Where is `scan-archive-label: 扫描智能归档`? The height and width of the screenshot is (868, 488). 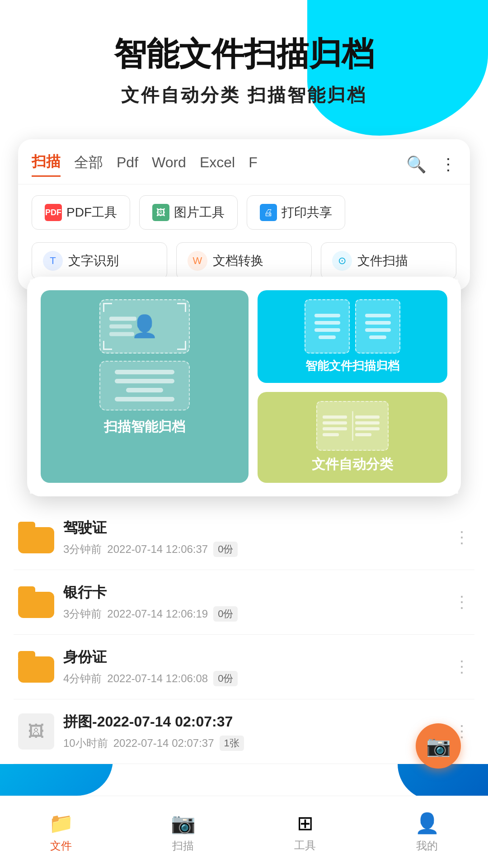
scan-archive-label: 扫描智能归档 is located at coordinates (145, 427).